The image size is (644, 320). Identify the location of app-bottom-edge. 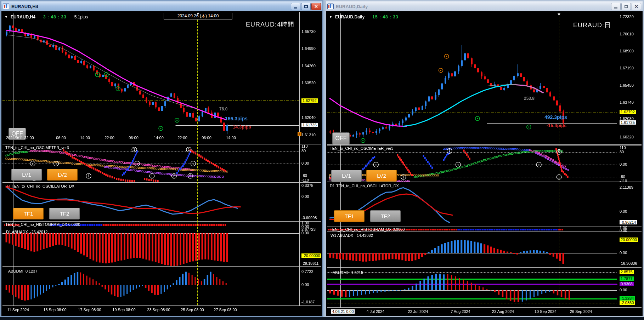
(322, 319).